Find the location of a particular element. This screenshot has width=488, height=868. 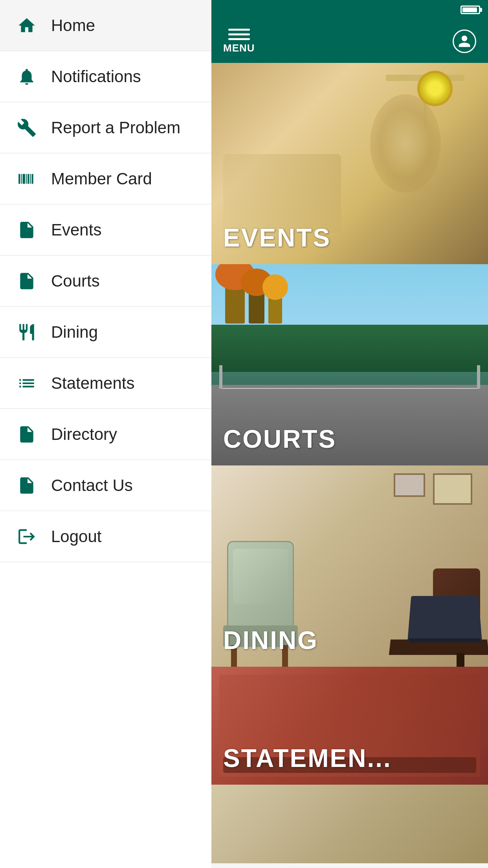

sidebar-item-dining: Dining is located at coordinates (106, 332).